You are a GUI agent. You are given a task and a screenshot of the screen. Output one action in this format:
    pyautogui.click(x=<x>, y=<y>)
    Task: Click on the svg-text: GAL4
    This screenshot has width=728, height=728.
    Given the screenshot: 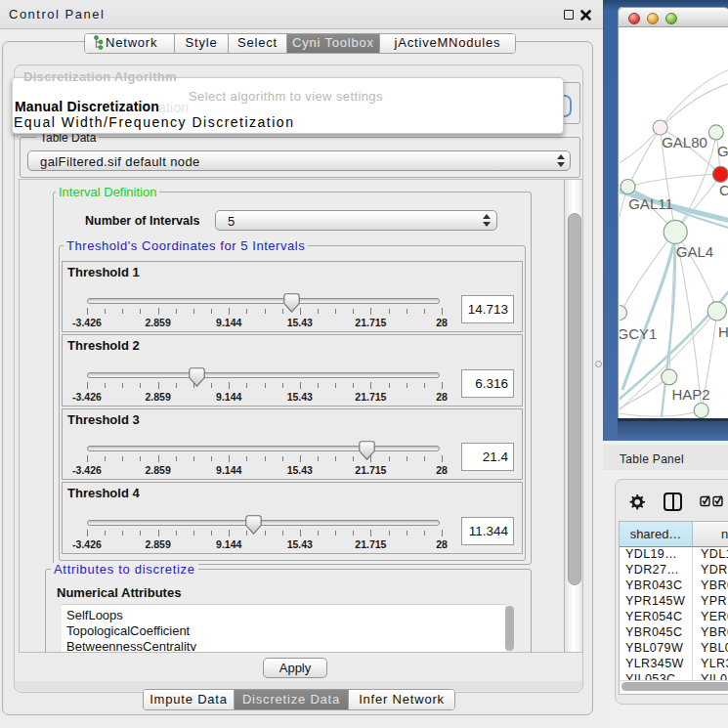 What is the action you would take?
    pyautogui.click(x=695, y=252)
    